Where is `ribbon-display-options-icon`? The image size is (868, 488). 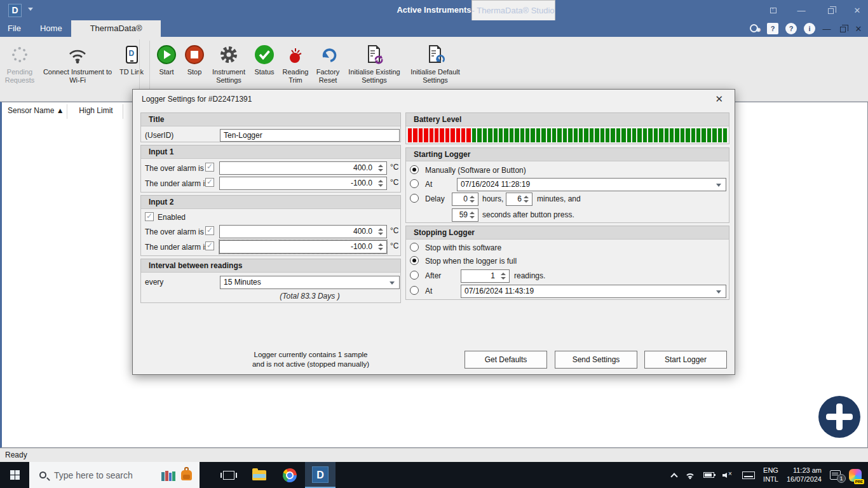 ribbon-display-options-icon is located at coordinates (773, 10).